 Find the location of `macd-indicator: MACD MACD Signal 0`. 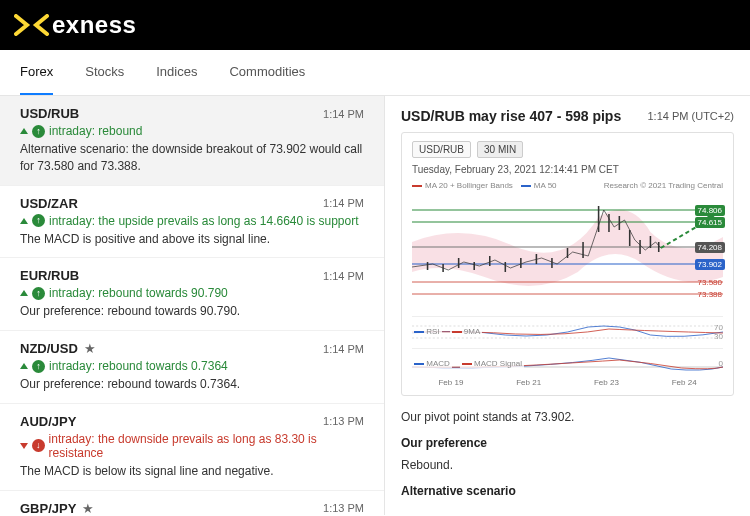

macd-indicator: MACD MACD Signal 0 is located at coordinates (568, 362).